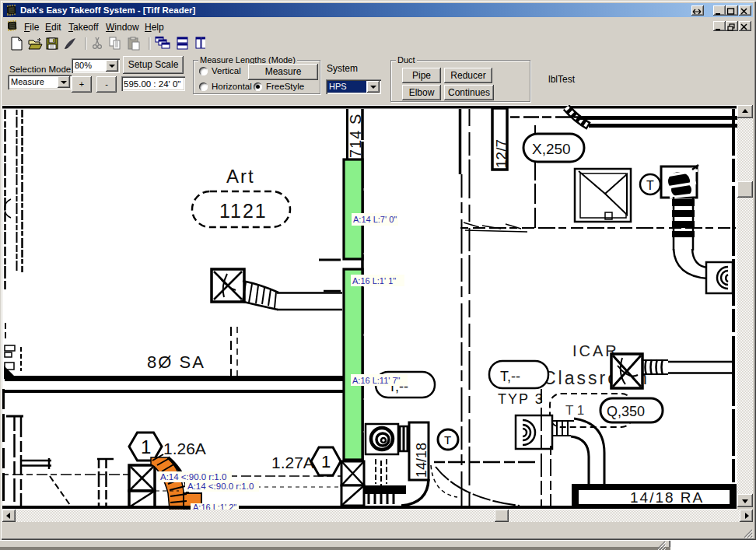 The width and height of the screenshot is (756, 550). What do you see at coordinates (575, 411) in the screenshot?
I see `svg-text: T 1` at bounding box center [575, 411].